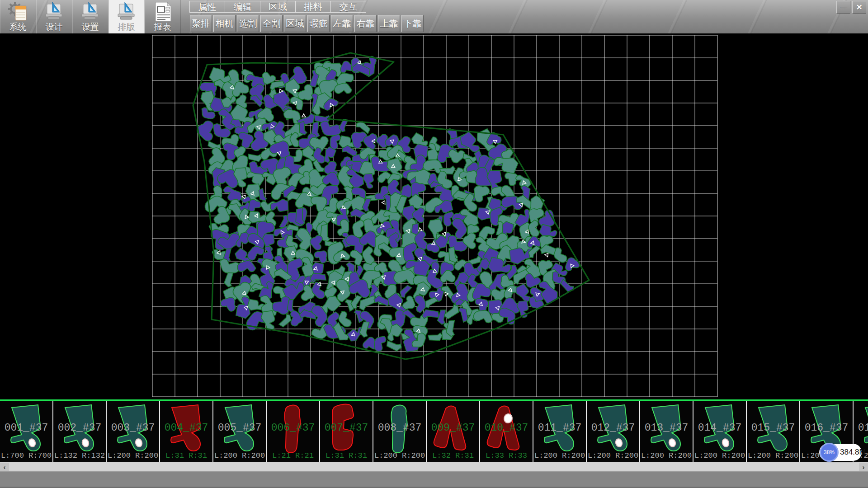 Image resolution: width=868 pixels, height=488 pixels. What do you see at coordinates (80, 455) in the screenshot?
I see `piece-lr-count-label: L:132 R:132` at bounding box center [80, 455].